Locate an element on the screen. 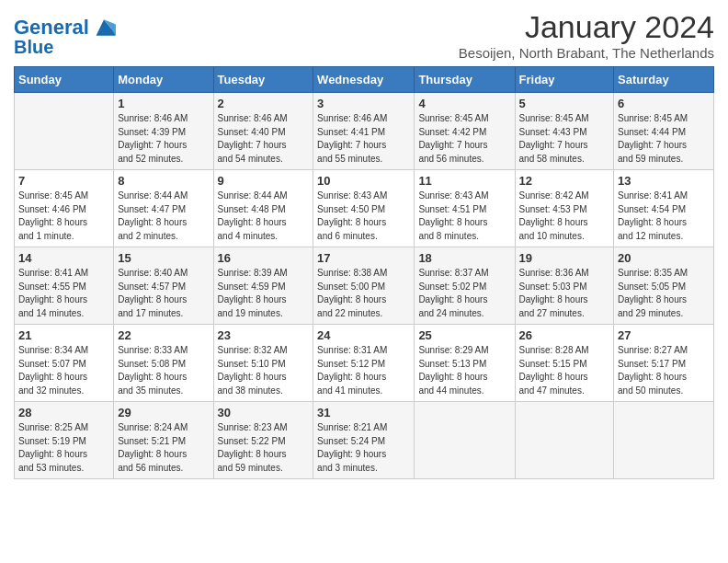  day-info: Sunrise: 8:28 AMSunset: 5:15 PMDaylight:… is located at coordinates (564, 371).